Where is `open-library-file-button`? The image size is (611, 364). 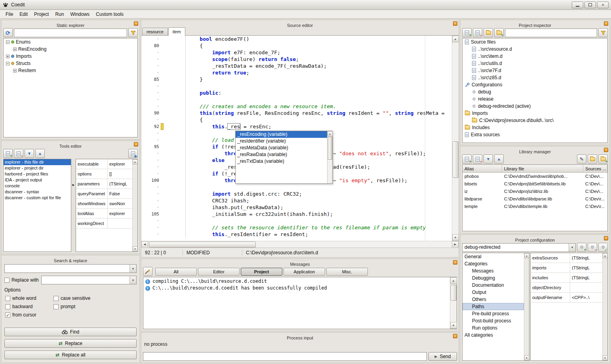
open-library-file-button is located at coordinates (592, 159).